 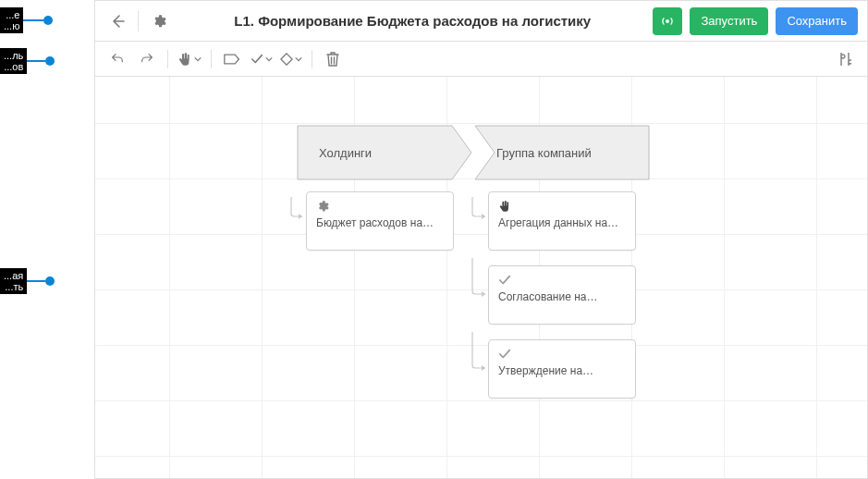 What do you see at coordinates (412, 20) in the screenshot?
I see `page-title: L1. Формирование Бюджета расходов на лог…` at bounding box center [412, 20].